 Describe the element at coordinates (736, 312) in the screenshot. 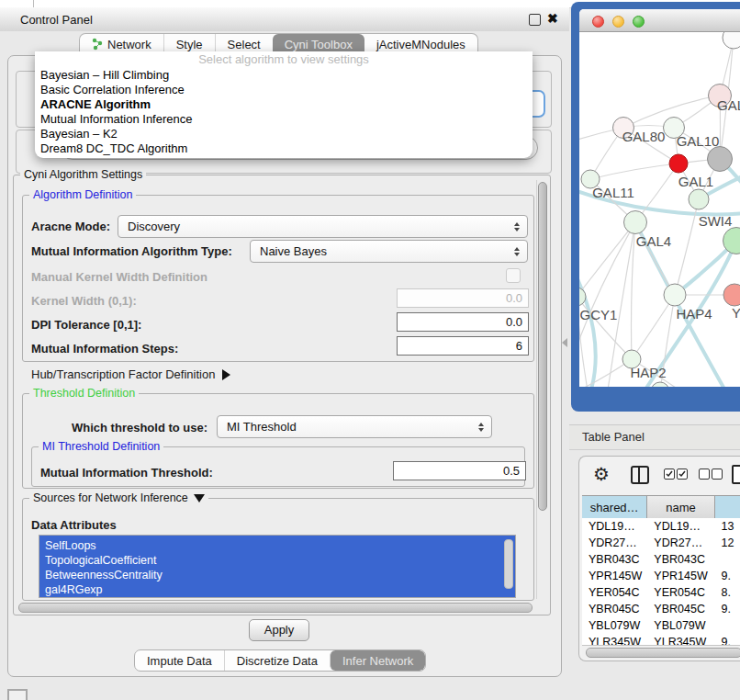

I see `network-node-label: Y` at that location.